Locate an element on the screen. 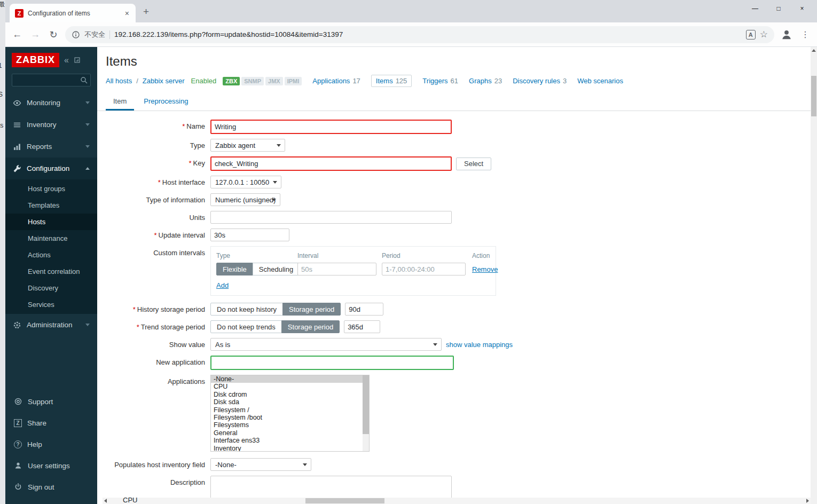  applications-option: Filesystem / is located at coordinates (290, 410).